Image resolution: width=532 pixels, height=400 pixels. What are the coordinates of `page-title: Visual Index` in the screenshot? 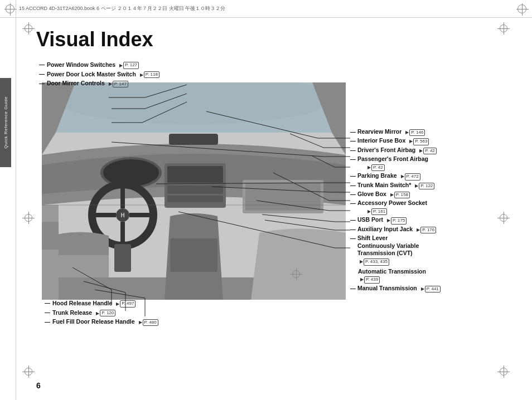 It's located at (95, 40).